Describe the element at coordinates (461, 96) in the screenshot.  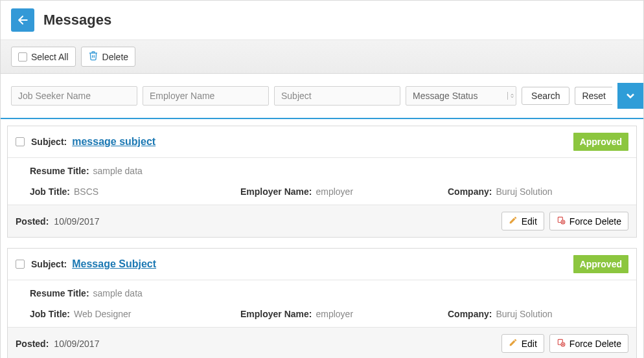
I see `status-select: Message Status` at that location.